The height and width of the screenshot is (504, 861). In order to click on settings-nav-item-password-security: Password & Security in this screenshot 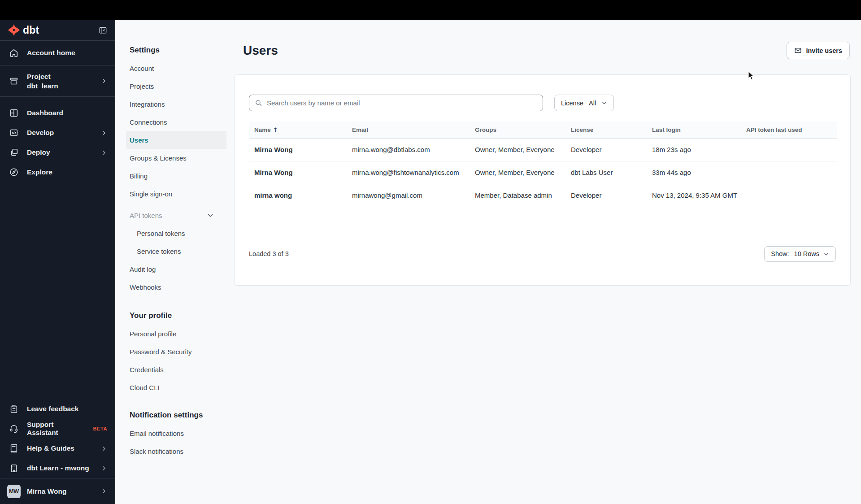, I will do `click(178, 352)`.